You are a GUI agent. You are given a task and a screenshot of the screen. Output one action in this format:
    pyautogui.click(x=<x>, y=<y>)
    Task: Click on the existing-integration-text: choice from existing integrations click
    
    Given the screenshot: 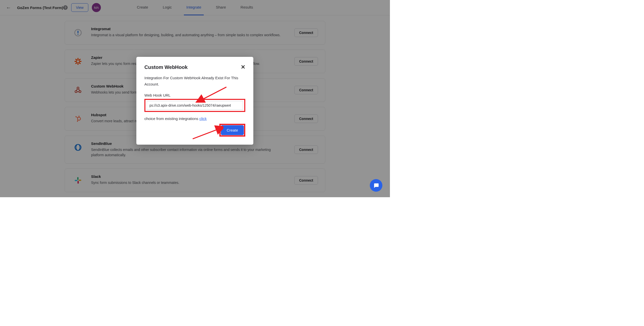 What is the action you would take?
    pyautogui.click(x=195, y=119)
    